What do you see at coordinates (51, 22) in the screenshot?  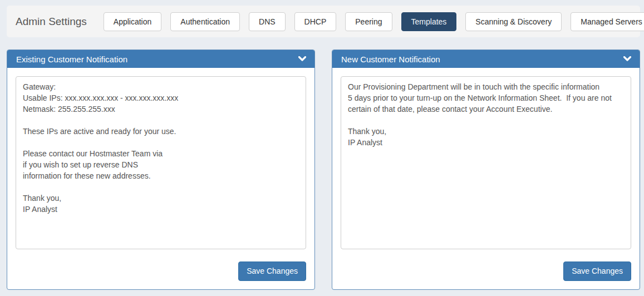 I see `page-title: Admin Settings` at bounding box center [51, 22].